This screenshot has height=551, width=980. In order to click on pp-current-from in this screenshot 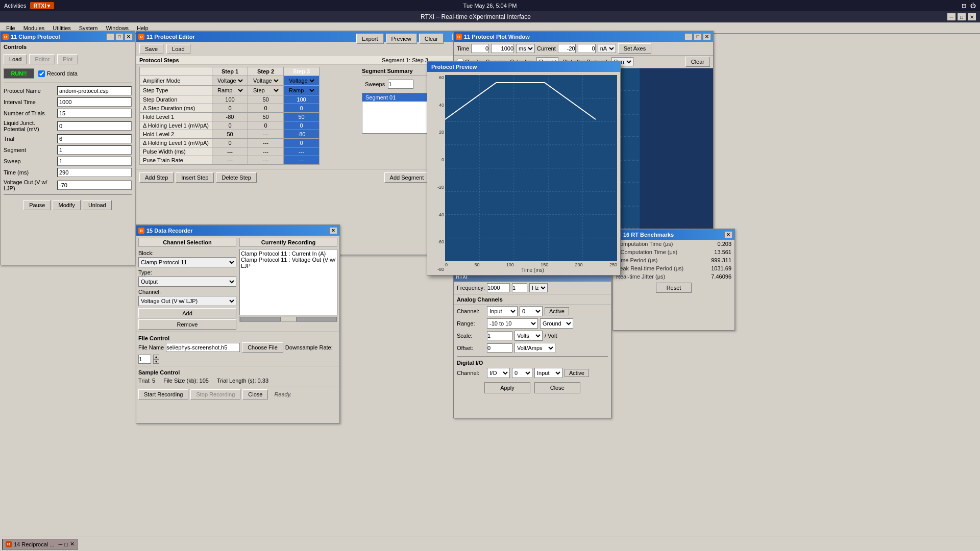, I will do `click(567, 48)`.